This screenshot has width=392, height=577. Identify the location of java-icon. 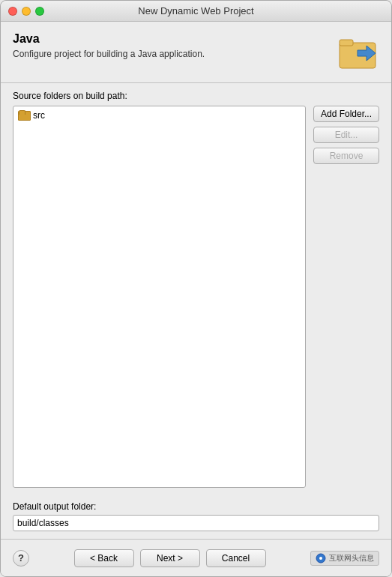
(358, 52).